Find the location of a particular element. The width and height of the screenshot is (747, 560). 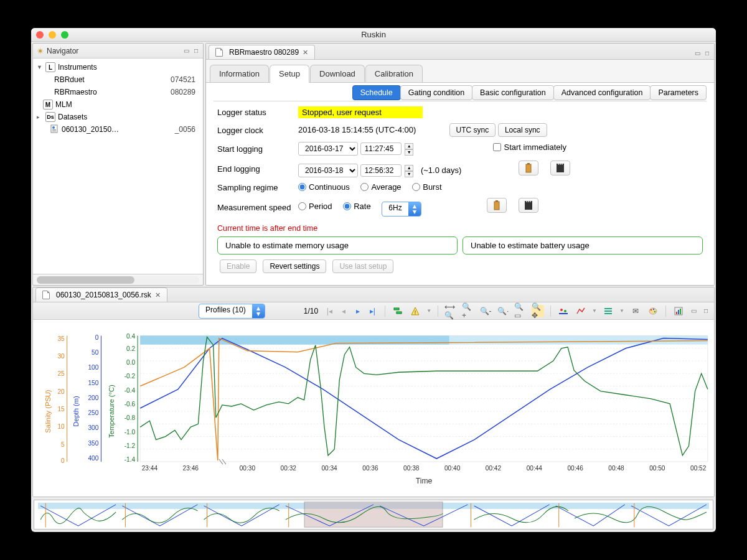

tree-rbrmaestro: RBRmaestro 080289 is located at coordinates (118, 92).